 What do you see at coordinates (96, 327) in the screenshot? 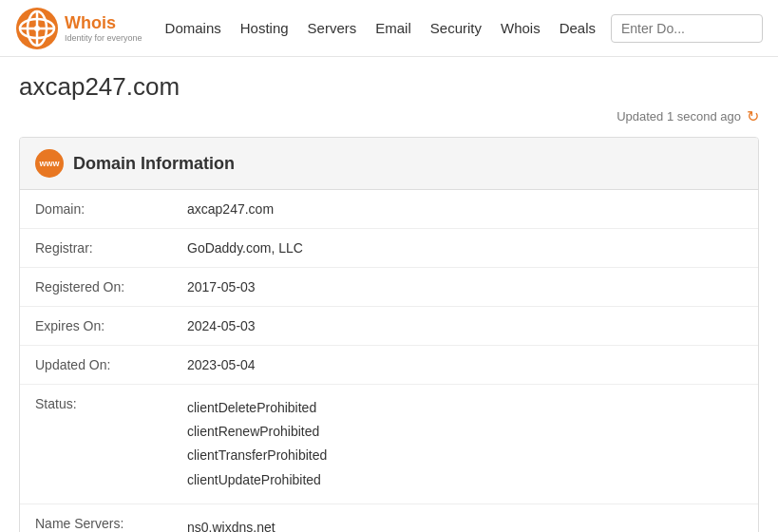
I see `field-label: Expires On:` at bounding box center [96, 327].